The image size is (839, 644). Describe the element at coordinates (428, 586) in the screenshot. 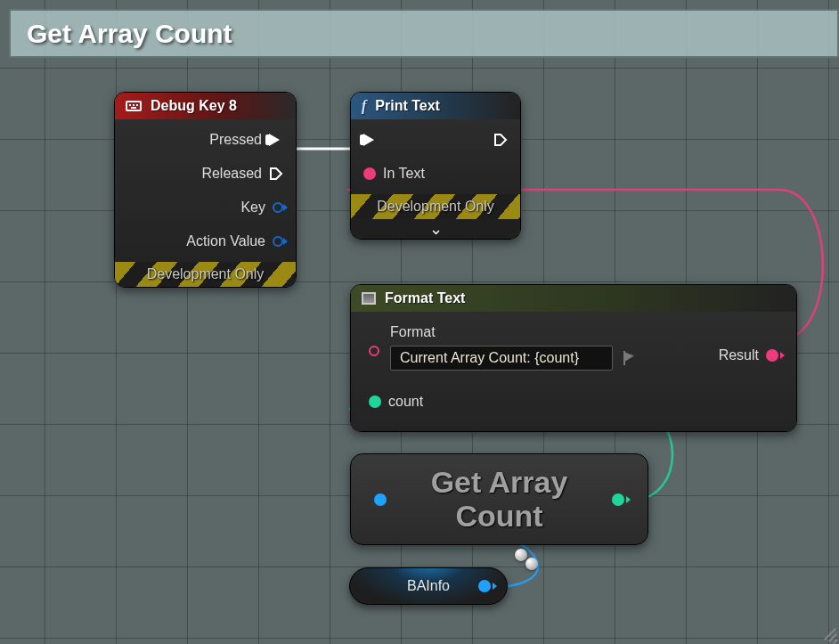

I see `variable-name: BAInfo` at that location.